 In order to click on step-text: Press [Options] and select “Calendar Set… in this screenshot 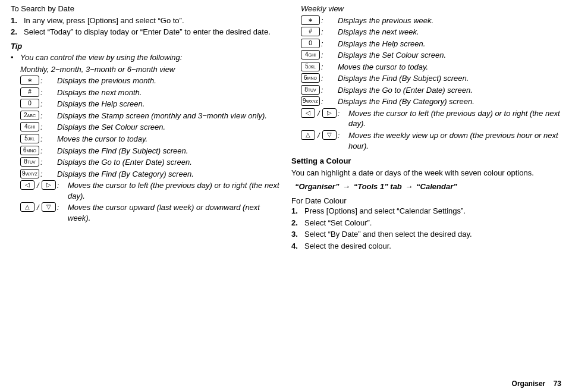, I will do `click(433, 211)`.